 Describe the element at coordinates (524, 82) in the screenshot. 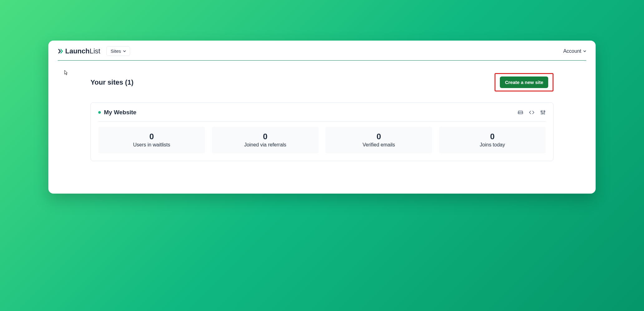

I see `create-site-button: Create a new site` at that location.